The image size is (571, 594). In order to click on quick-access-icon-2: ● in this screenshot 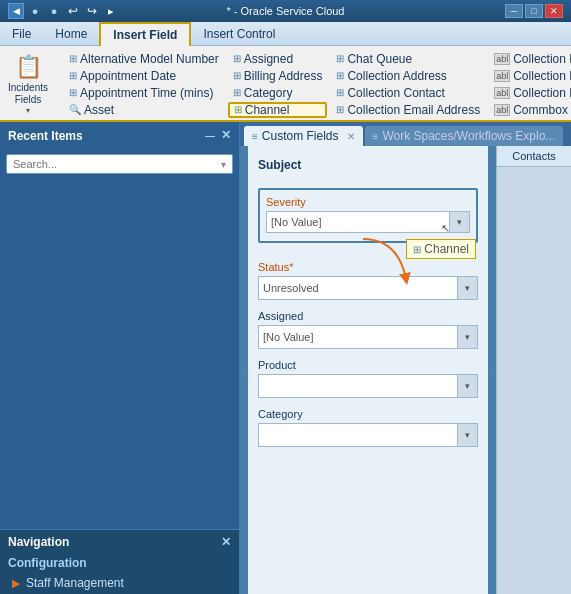, I will do `click(35, 11)`.